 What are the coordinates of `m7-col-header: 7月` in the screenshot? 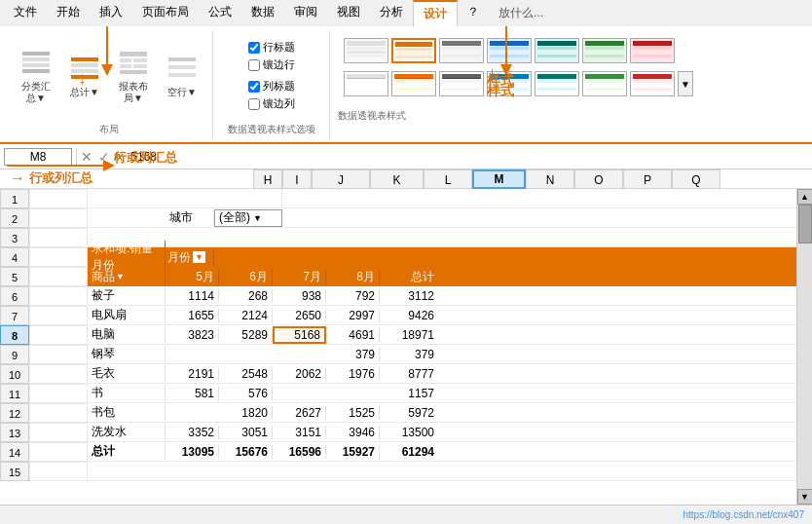 It's located at (300, 277).